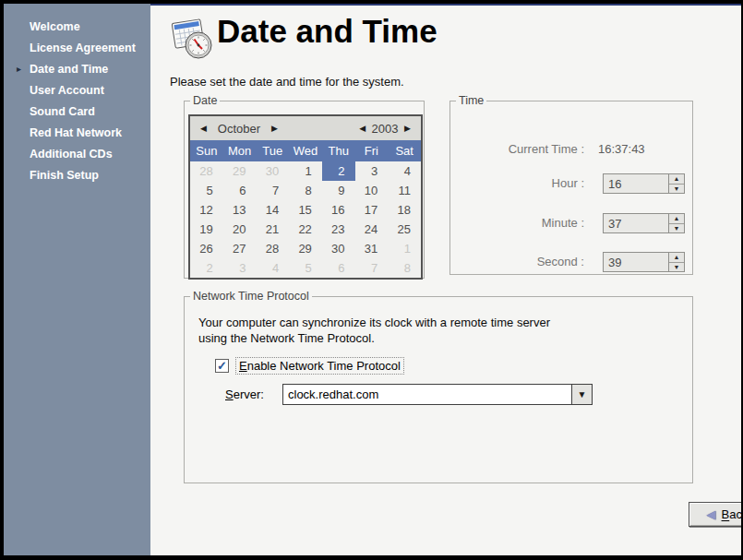 Image resolution: width=743 pixels, height=560 pixels. Describe the element at coordinates (372, 210) in the screenshot. I see `calendar-day-cell: 17` at that location.